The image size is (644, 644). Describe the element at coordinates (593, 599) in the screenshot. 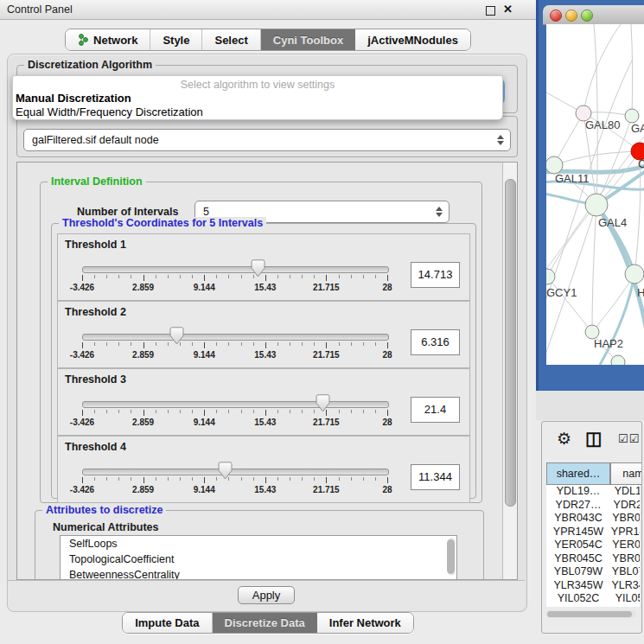

I see `table-row: YIL052CYIL052C` at that location.